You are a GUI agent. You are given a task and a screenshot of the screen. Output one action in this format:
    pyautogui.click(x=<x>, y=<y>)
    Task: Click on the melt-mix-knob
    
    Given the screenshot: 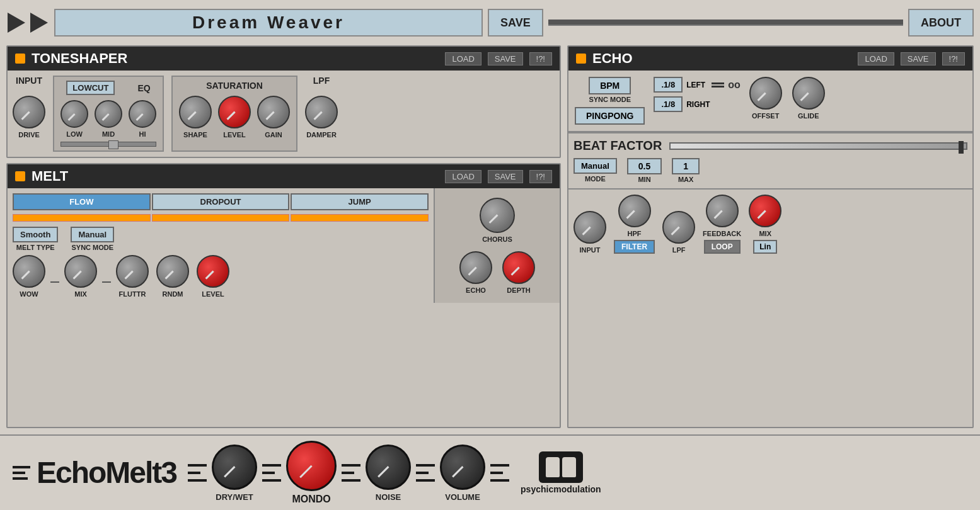 What is the action you would take?
    pyautogui.click(x=81, y=271)
    